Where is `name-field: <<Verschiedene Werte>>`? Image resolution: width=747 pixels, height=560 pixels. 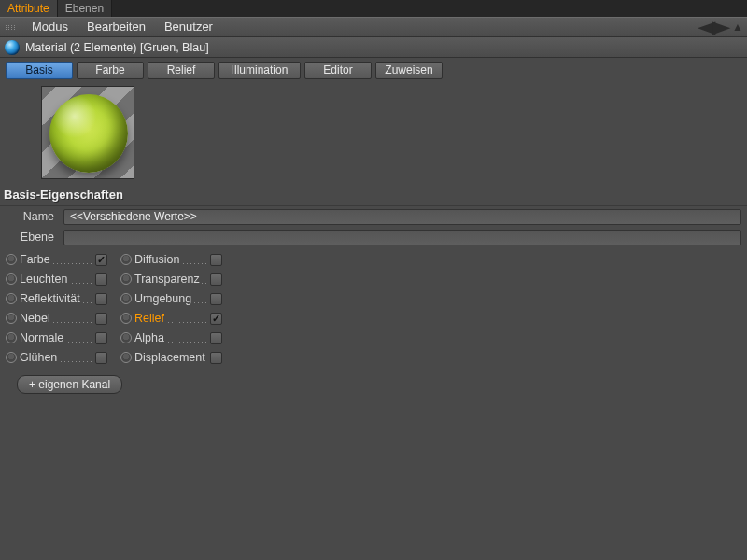 name-field: <<Verschiedene Werte>> is located at coordinates (402, 217).